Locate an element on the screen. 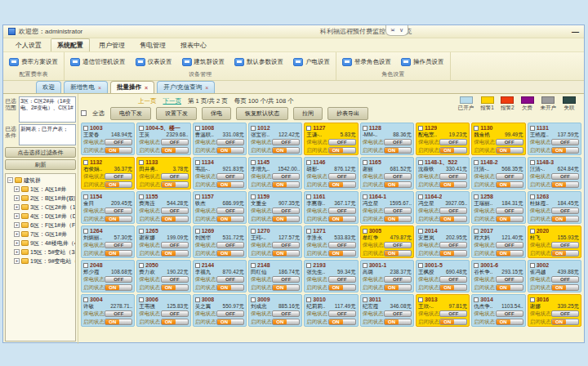 Image resolution: width=588 pixels, height=366 pixels. meter-card-2144: 2144李福九870.42元保电状态OFF启闭状态ON is located at coordinates (220, 276).